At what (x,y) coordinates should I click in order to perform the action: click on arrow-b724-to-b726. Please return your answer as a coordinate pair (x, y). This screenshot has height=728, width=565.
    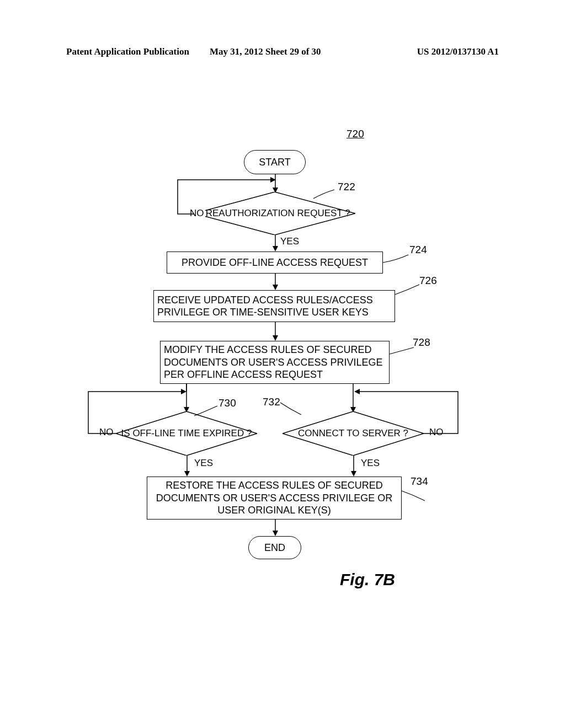
    Looking at the image, I should click on (275, 282).